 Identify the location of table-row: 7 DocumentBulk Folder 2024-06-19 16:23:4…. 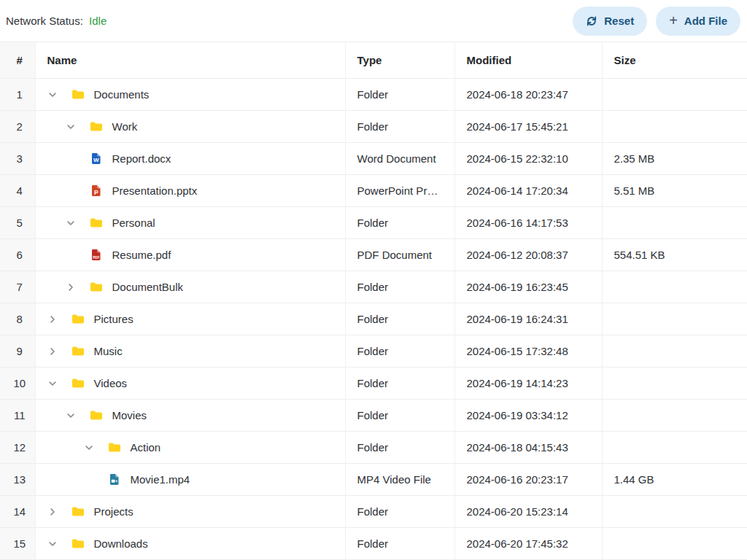
(374, 287).